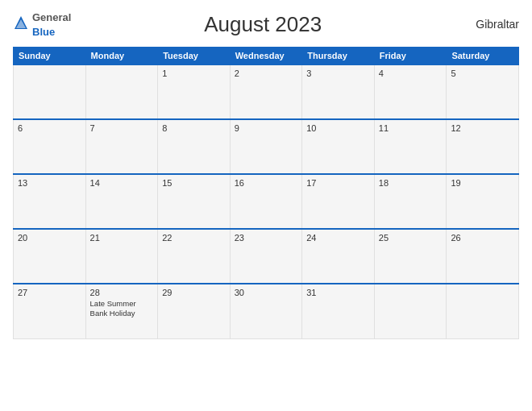 The image size is (532, 411). Describe the element at coordinates (93, 128) in the screenshot. I see `day-number: 7` at that location.